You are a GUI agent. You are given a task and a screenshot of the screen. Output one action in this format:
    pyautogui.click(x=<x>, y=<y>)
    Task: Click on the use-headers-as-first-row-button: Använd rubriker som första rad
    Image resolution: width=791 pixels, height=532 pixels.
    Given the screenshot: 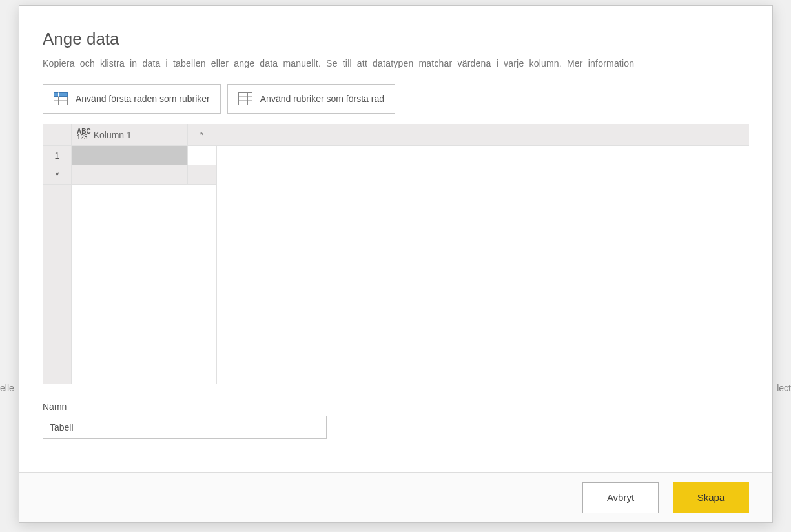 What is the action you would take?
    pyautogui.click(x=311, y=99)
    